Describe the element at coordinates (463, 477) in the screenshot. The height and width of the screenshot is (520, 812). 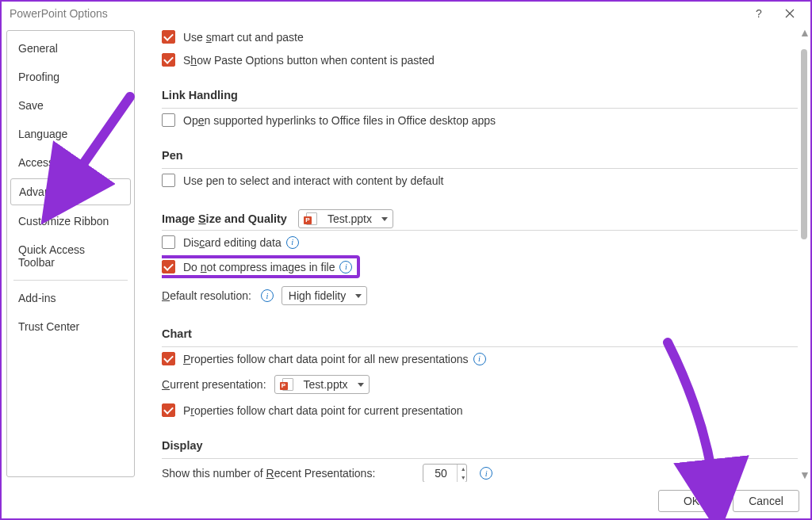
I see `spin-down: ▼` at that location.